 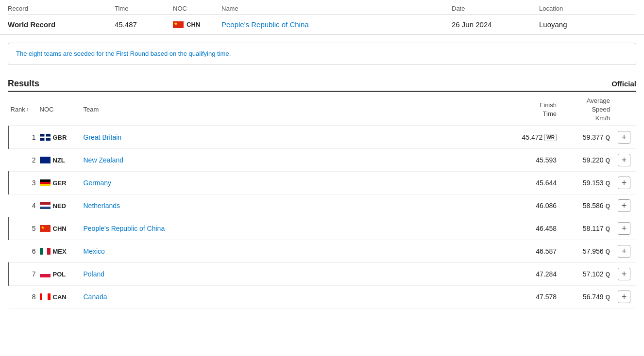 I want to click on team-link: Mexico, so click(x=94, y=251).